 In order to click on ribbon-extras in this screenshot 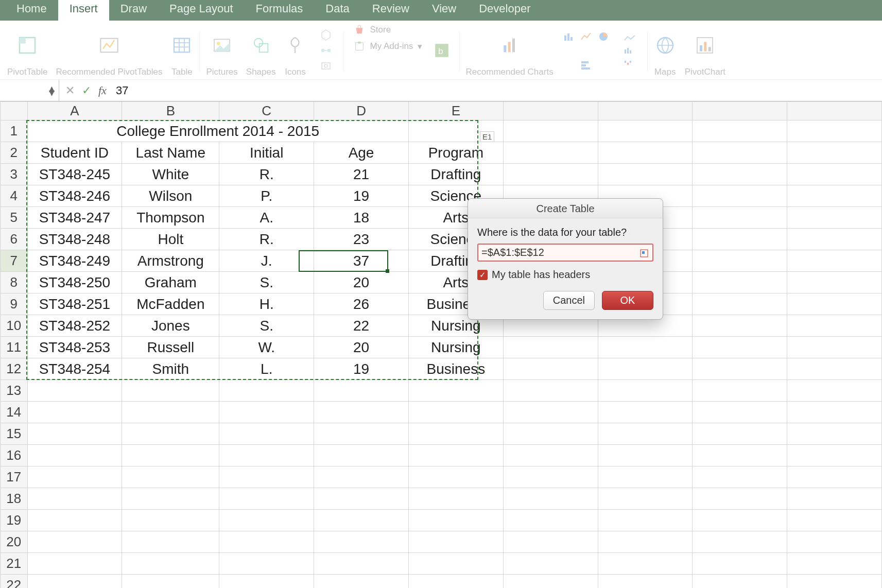, I will do `click(326, 51)`.